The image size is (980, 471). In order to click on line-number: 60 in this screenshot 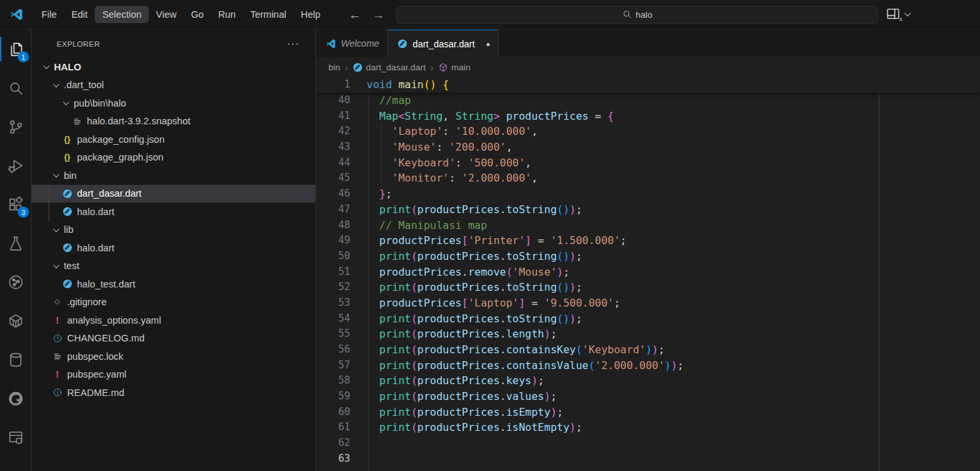, I will do `click(333, 412)`.